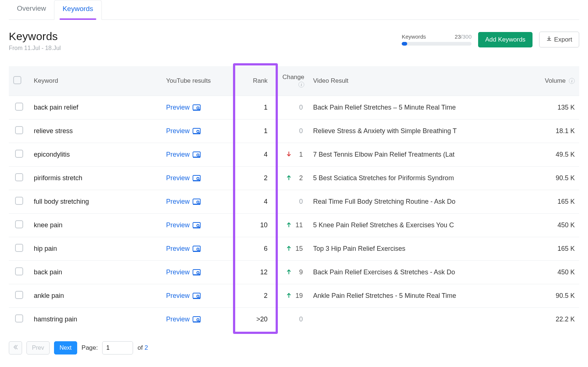  Describe the element at coordinates (387, 107) in the screenshot. I see `video-result-cell: Back Pain Relief Stretches – 5 Minute Re…` at that location.